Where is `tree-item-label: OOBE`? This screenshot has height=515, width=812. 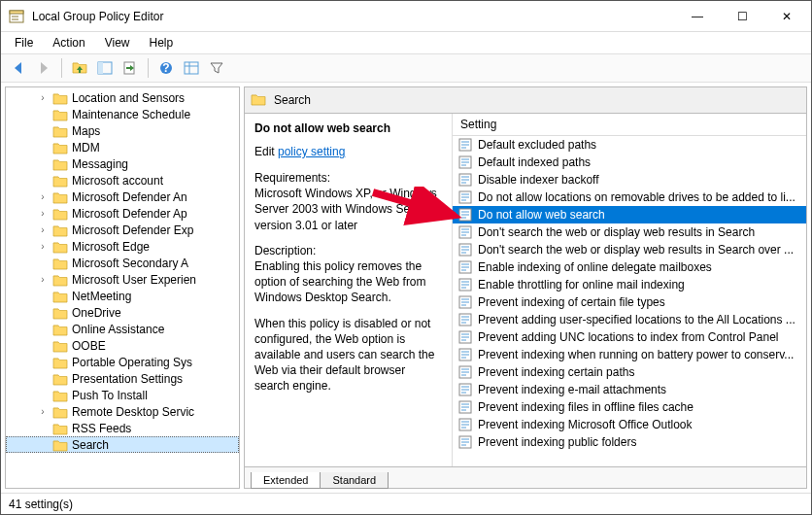 tree-item-label: OOBE is located at coordinates (89, 346).